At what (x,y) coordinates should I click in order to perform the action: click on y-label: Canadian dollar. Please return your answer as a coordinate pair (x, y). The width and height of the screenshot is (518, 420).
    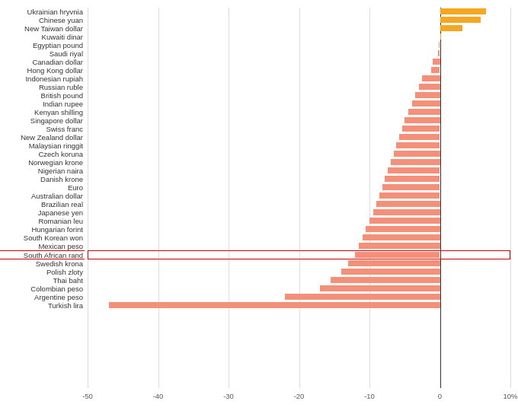
    Looking at the image, I should click on (43, 62).